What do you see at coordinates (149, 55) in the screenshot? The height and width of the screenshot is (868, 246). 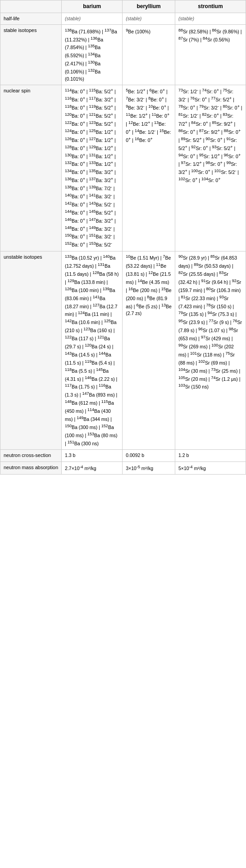 I see `beryllium-stable-isotopes: 9Be (100%)` at bounding box center [149, 55].